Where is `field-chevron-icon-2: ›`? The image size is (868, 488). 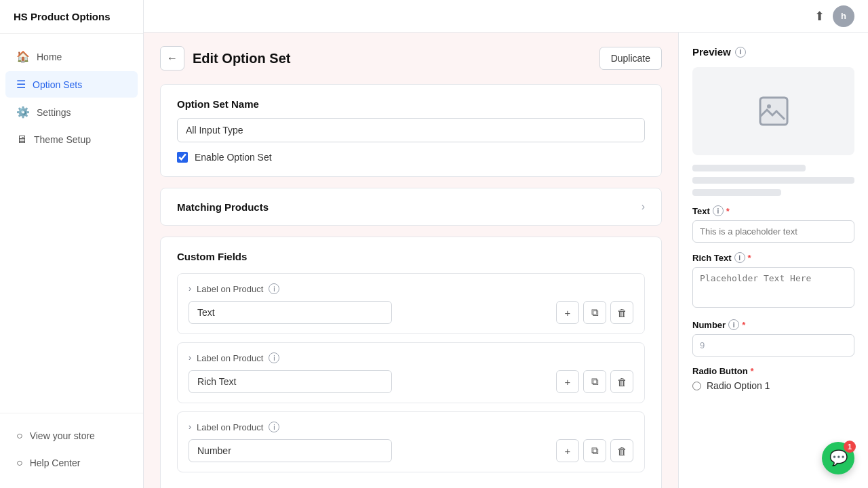
field-chevron-icon-2: › is located at coordinates (190, 358).